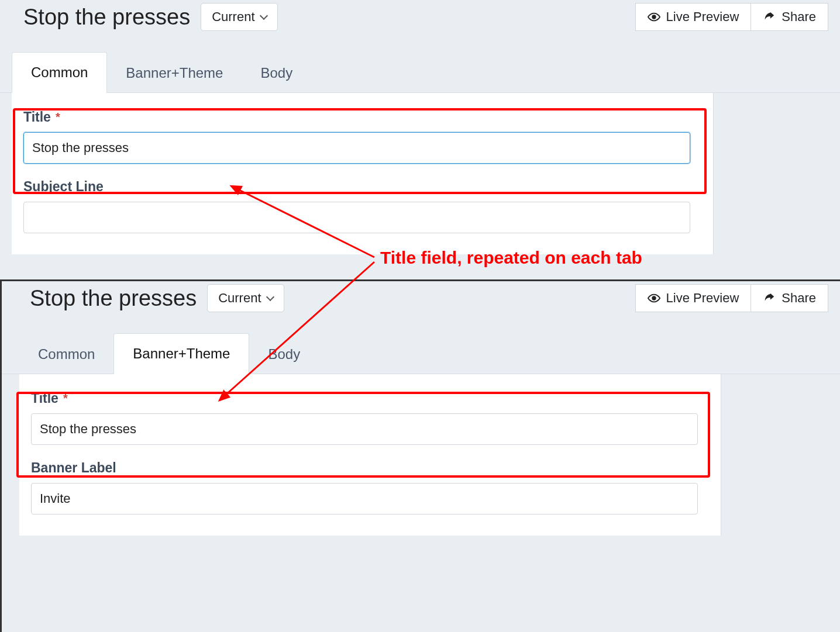 Image resolution: width=840 pixels, height=632 pixels. Describe the element at coordinates (370, 488) in the screenshot. I see `banner-label-field-block: Banner Label` at that location.